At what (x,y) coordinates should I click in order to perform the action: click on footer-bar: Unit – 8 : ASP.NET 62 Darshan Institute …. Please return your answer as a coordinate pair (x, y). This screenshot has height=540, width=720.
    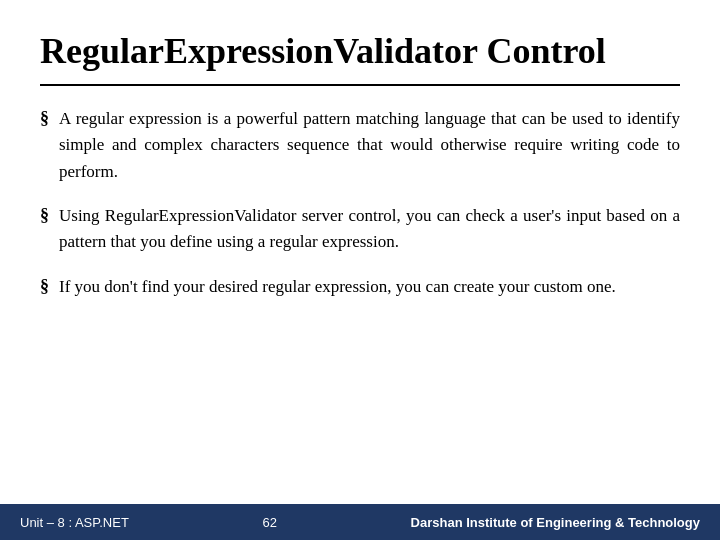
    Looking at the image, I should click on (360, 522).